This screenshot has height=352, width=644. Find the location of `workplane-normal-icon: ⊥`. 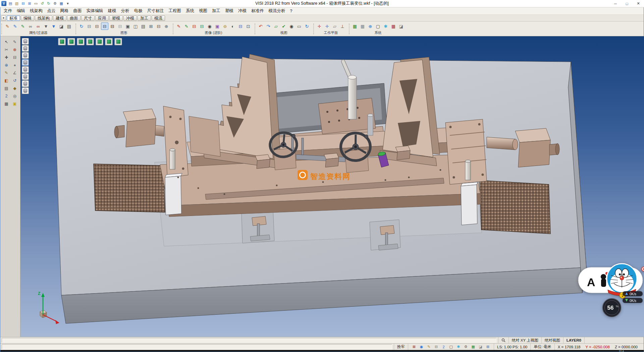

workplane-normal-icon: ⊥ is located at coordinates (342, 26).